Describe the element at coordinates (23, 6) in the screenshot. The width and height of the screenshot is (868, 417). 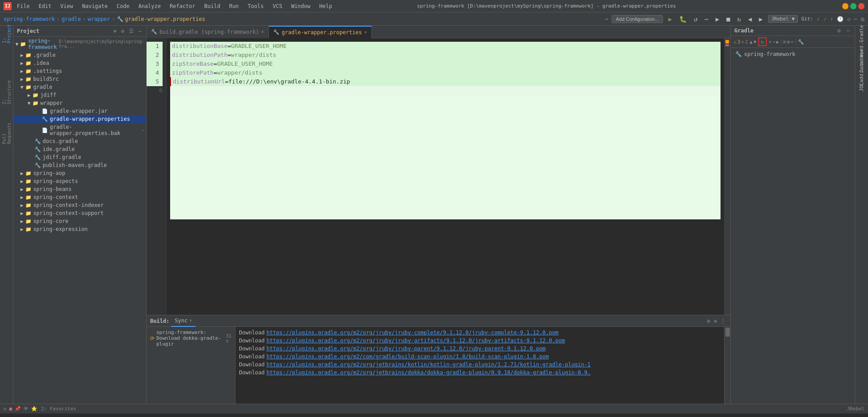
I see `menu-file: File` at that location.